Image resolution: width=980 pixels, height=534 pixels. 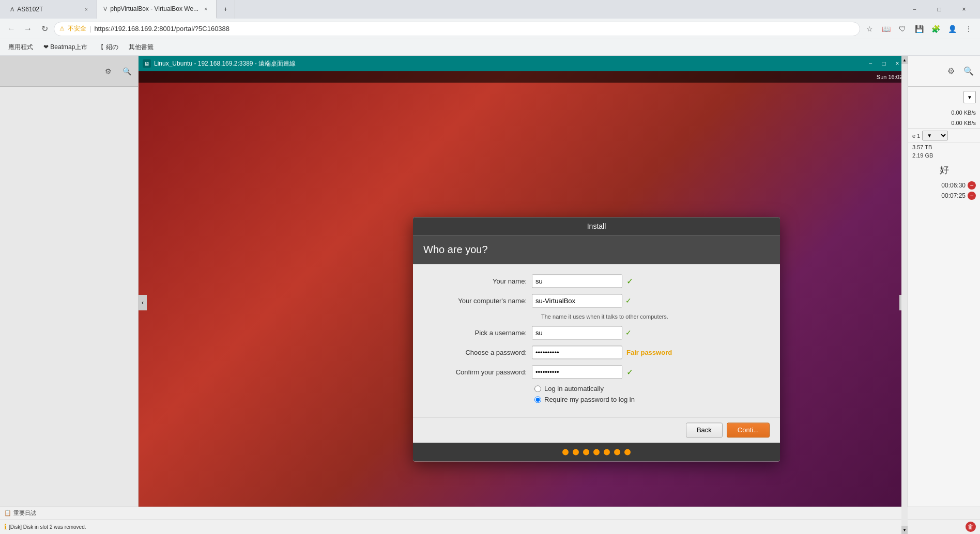 What do you see at coordinates (914, 9) in the screenshot?
I see `browser-minimize-button: −` at bounding box center [914, 9].